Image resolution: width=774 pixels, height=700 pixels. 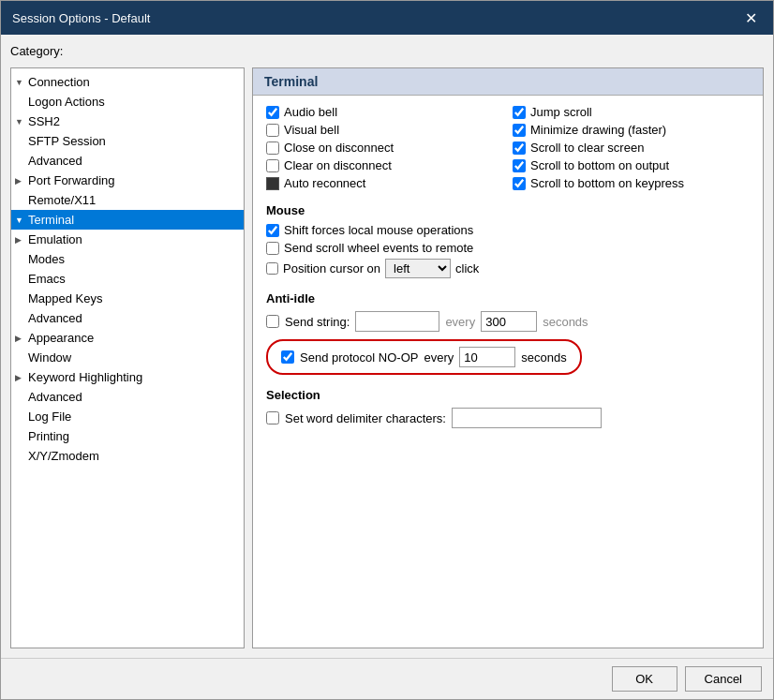 I want to click on label-mapped: Mapped Keys, so click(x=66, y=298).